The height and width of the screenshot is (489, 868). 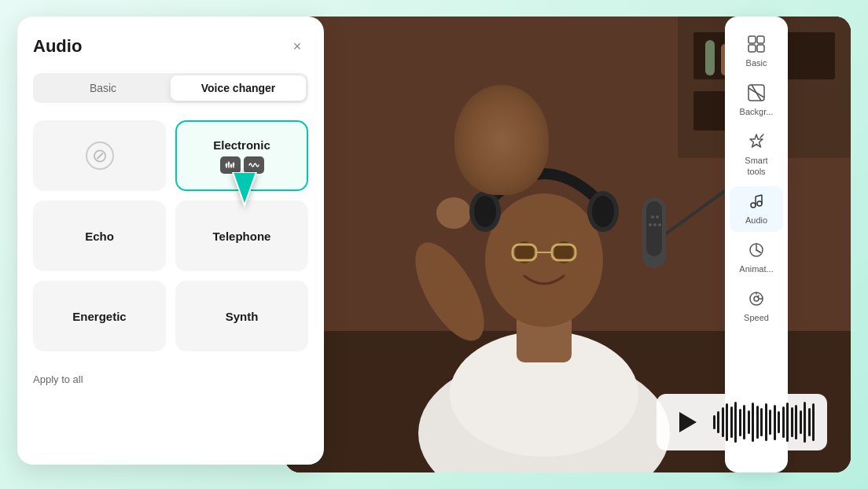 I want to click on sidebar-item-smart-tools: Smarttools, so click(x=756, y=154).